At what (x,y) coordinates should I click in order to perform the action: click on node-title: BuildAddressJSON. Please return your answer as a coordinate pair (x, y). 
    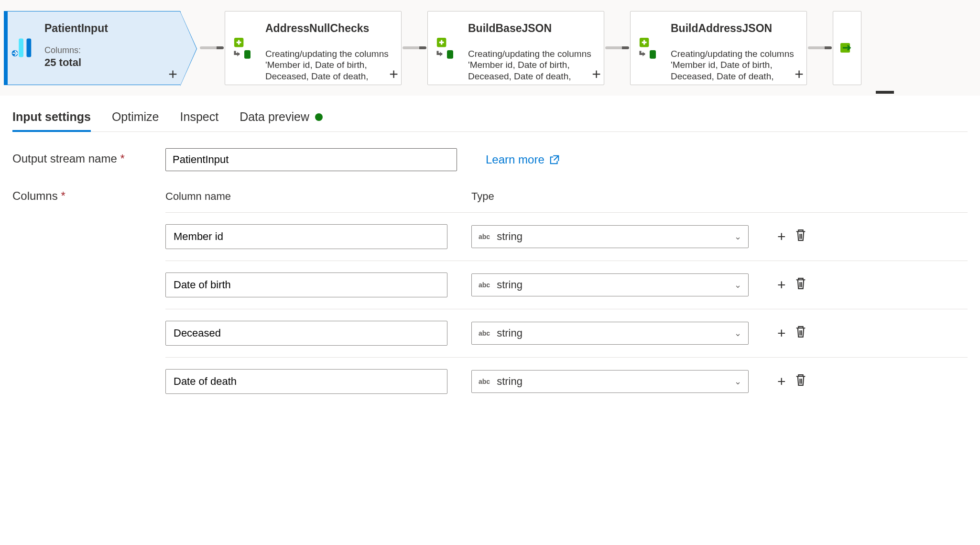
    Looking at the image, I should click on (735, 29).